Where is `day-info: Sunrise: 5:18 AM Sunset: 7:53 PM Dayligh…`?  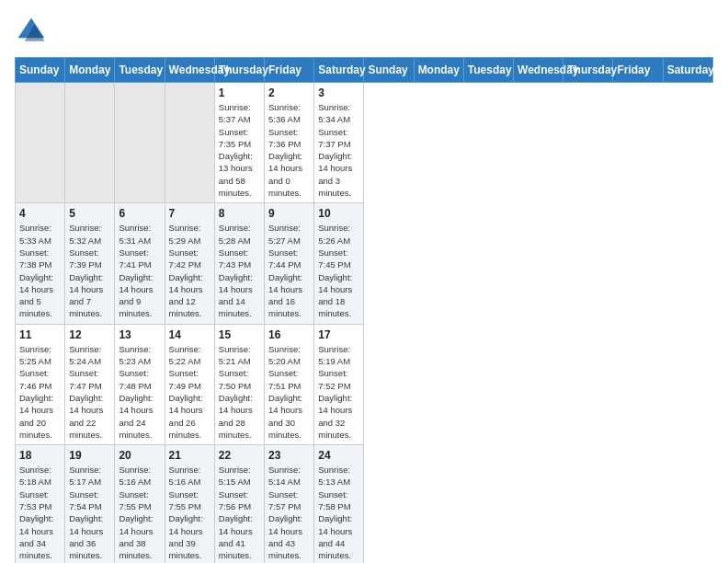 day-info: Sunrise: 5:18 AM Sunset: 7:53 PM Dayligh… is located at coordinates (40, 512).